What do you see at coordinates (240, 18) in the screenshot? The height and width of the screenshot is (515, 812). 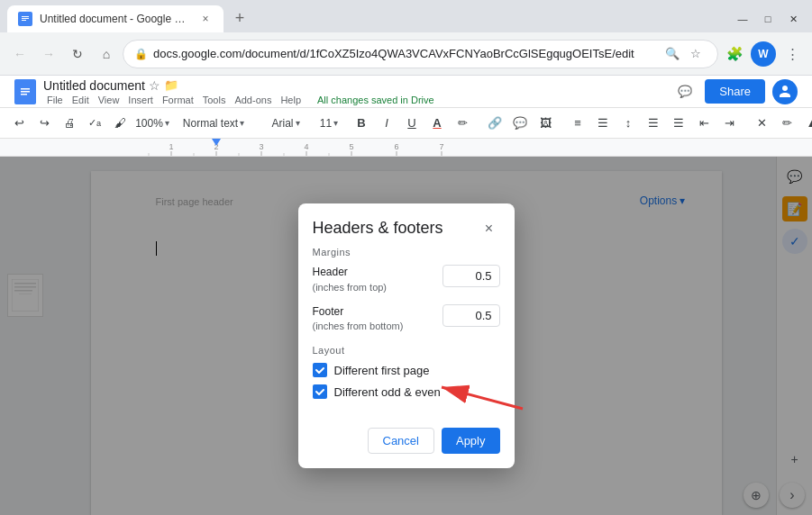 I see `new-tab-button: +` at bounding box center [240, 18].